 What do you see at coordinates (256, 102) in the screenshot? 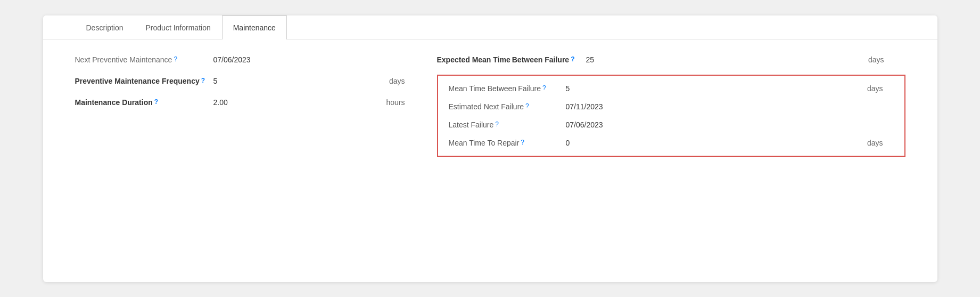
I see `field-value-maintenance-duration: 2.00` at bounding box center [256, 102].